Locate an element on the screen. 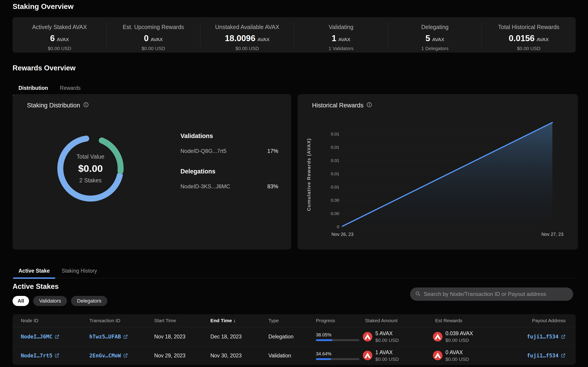 This screenshot has height=367, width=588. delegations-heading: Delegations is located at coordinates (229, 171).